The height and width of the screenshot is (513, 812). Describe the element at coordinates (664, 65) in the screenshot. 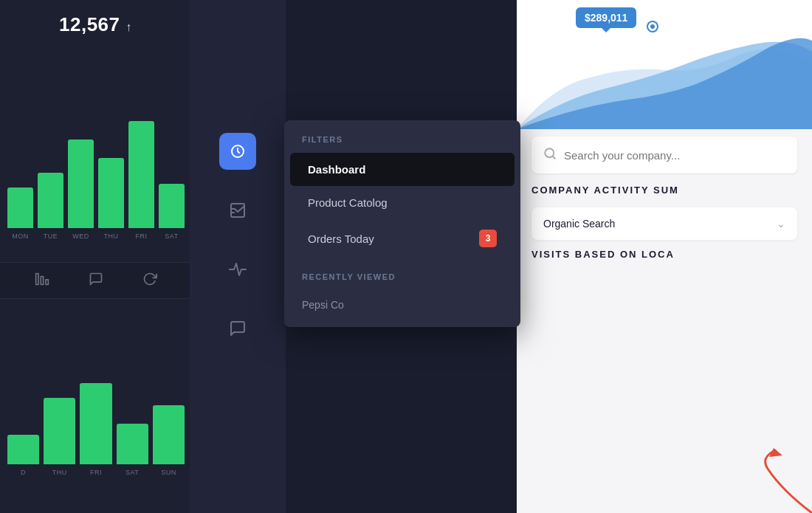

I see `chart-area: $289,011` at that location.